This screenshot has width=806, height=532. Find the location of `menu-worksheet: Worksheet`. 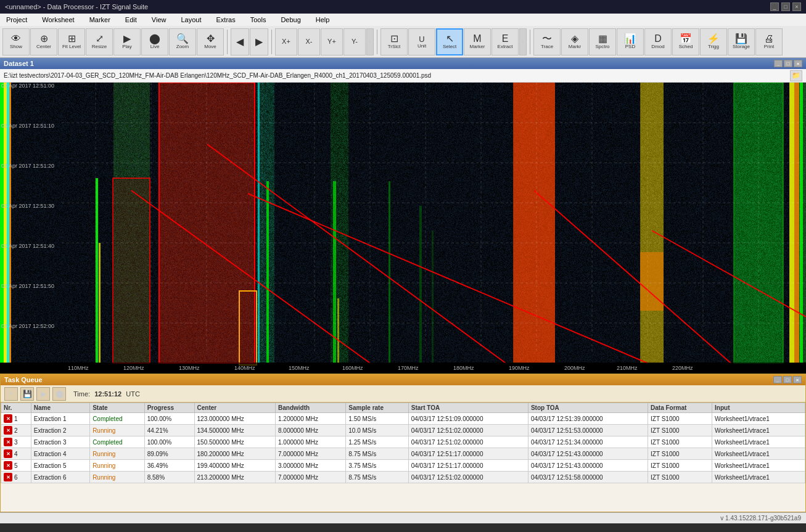

menu-worksheet: Worksheet is located at coordinates (58, 20).